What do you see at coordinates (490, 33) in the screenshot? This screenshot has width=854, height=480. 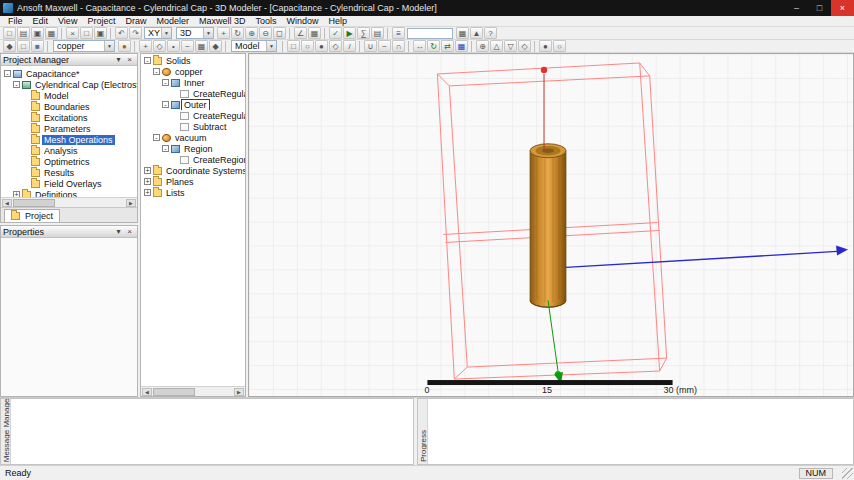 I see `context-help-icon: ?` at bounding box center [490, 33].